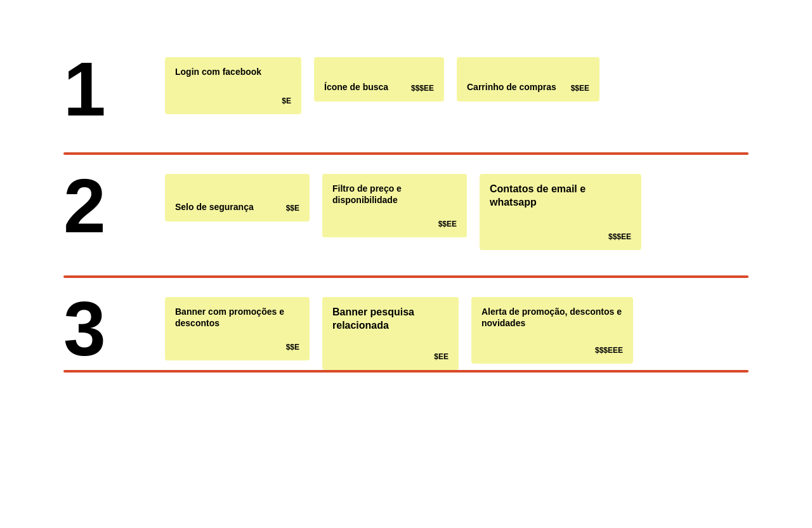 The width and height of the screenshot is (812, 528). Describe the element at coordinates (368, 87) in the screenshot. I see `card-label: Ícone de busca` at that location.